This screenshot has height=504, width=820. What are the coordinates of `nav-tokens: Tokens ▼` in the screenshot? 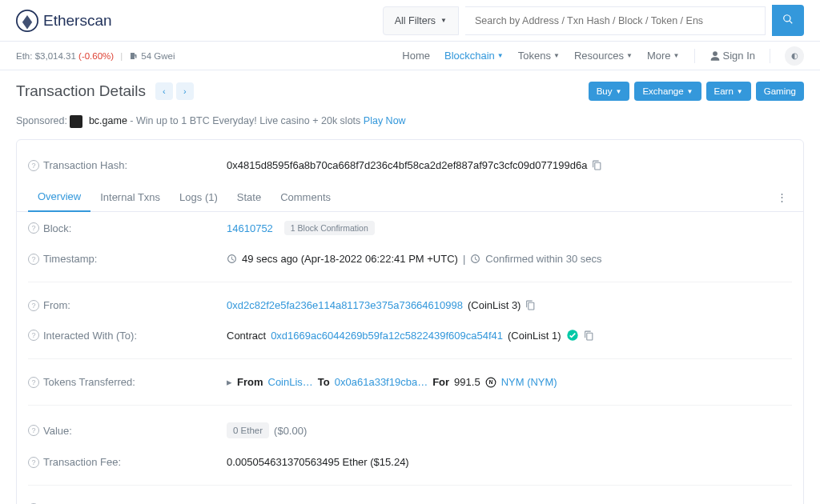 It's located at (539, 56).